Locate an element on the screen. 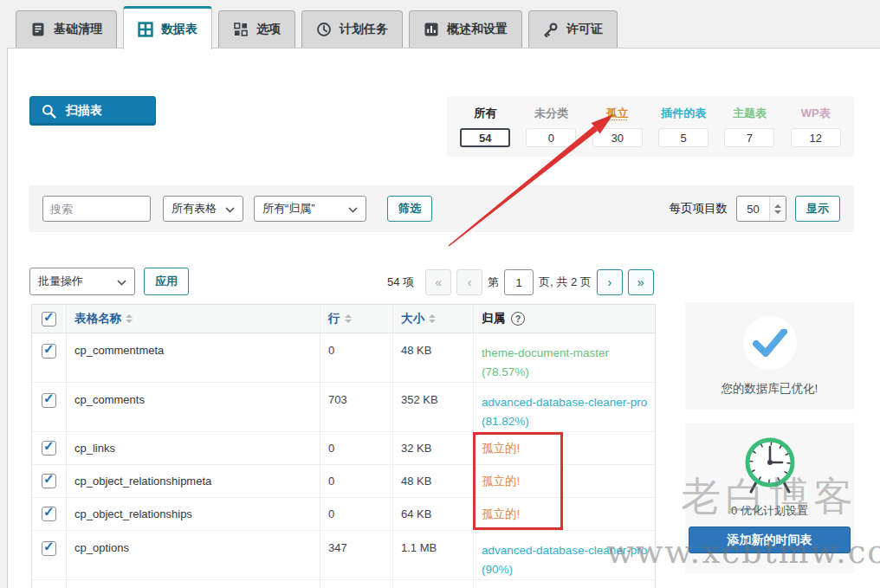 This screenshot has width=880, height=588. category-plugin-tables: 插件的表5 is located at coordinates (683, 126).